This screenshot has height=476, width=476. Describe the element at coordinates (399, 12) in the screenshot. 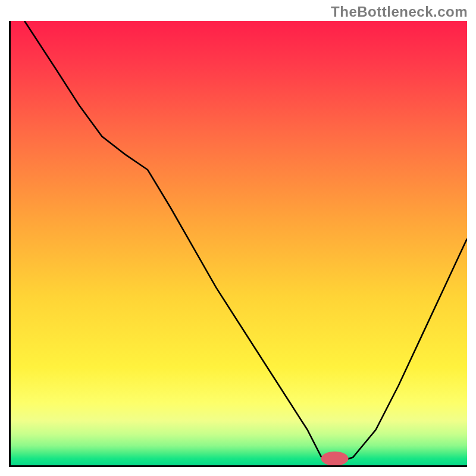

I see `watermark-text: TheBottleneck.com` at that location.